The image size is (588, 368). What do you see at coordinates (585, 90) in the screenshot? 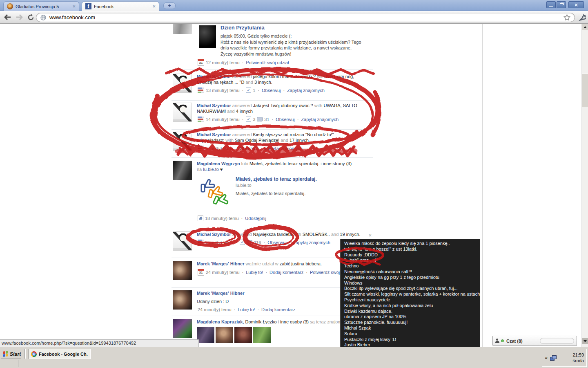
I see `scrollbar-thumb` at bounding box center [585, 90].